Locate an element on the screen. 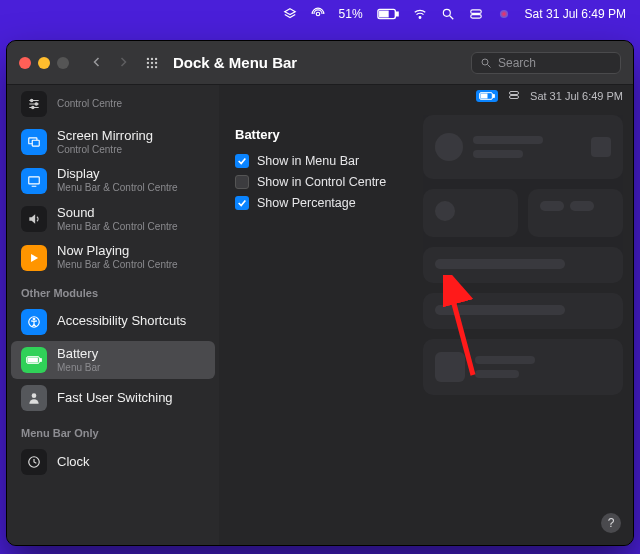 The height and width of the screenshot is (554, 640). sidebar-item-battery: BatteryMenu Bar is located at coordinates (113, 360).